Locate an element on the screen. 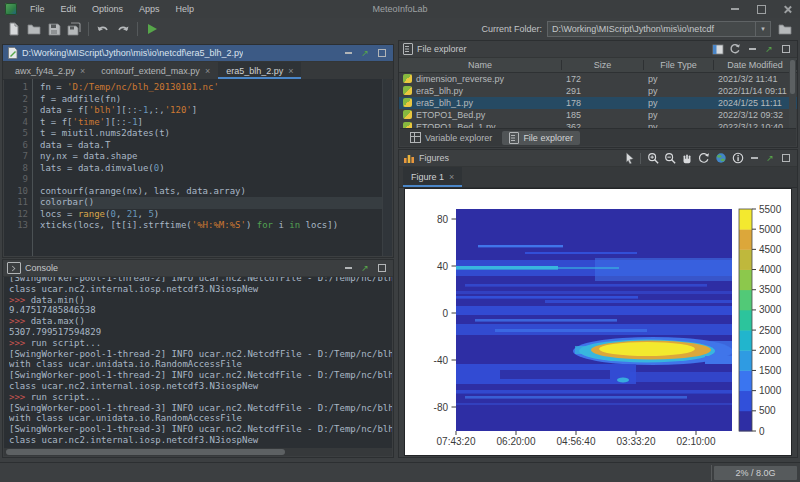  zoom-out-icon is located at coordinates (670, 158).